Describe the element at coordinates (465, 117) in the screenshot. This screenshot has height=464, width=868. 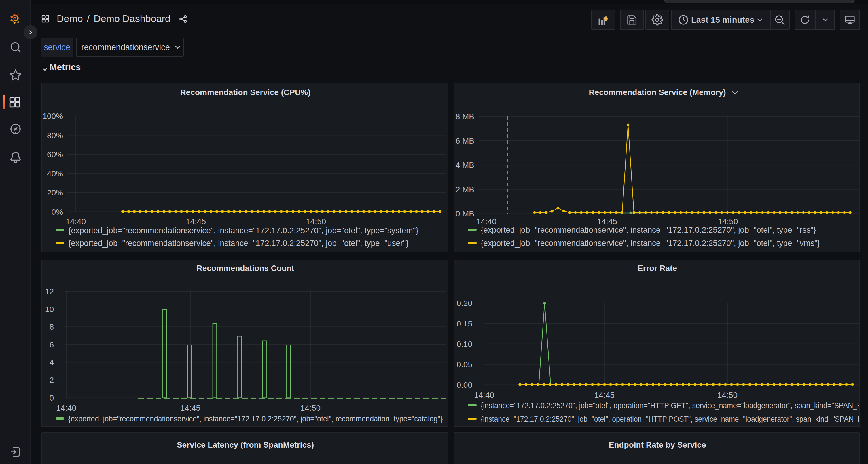
I see `svg-text: 8 MB` at that location.